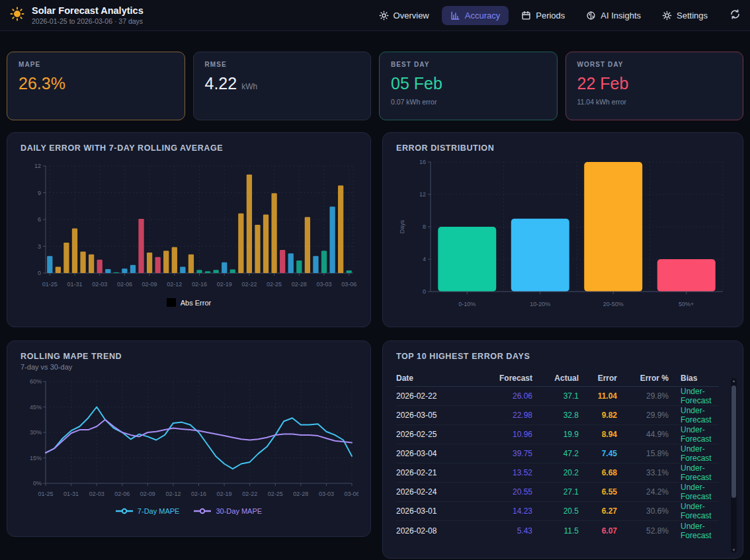  Describe the element at coordinates (87, 21) in the screenshot. I see `date-range-subtitle: 2026-01-25 to 2026-03-06 · 37 days` at that location.